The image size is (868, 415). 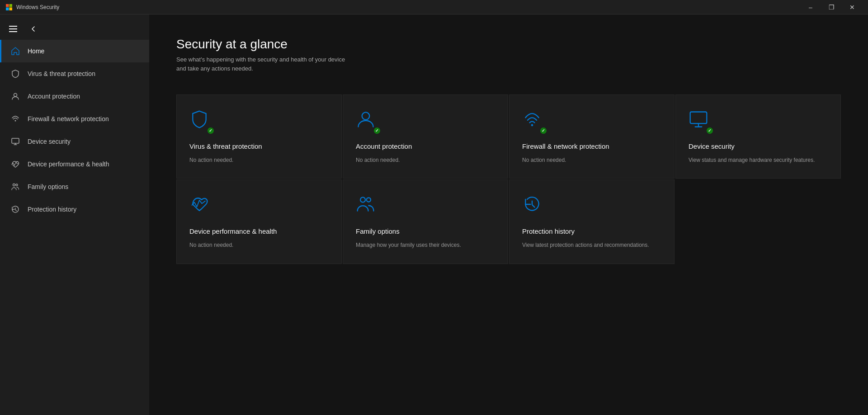 What do you see at coordinates (758, 137) in the screenshot?
I see `device-security-card: Device security View status and manage h…` at bounding box center [758, 137].